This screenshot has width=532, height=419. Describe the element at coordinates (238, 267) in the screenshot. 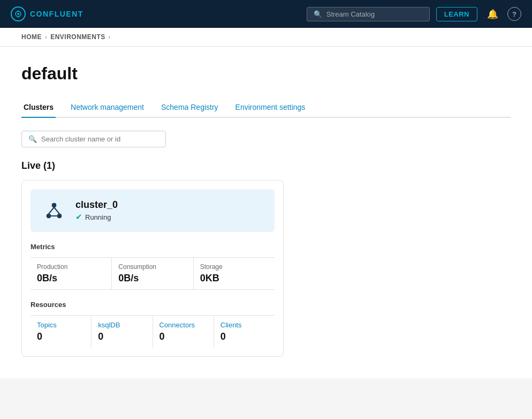

I see `storage-label: Storage` at that location.